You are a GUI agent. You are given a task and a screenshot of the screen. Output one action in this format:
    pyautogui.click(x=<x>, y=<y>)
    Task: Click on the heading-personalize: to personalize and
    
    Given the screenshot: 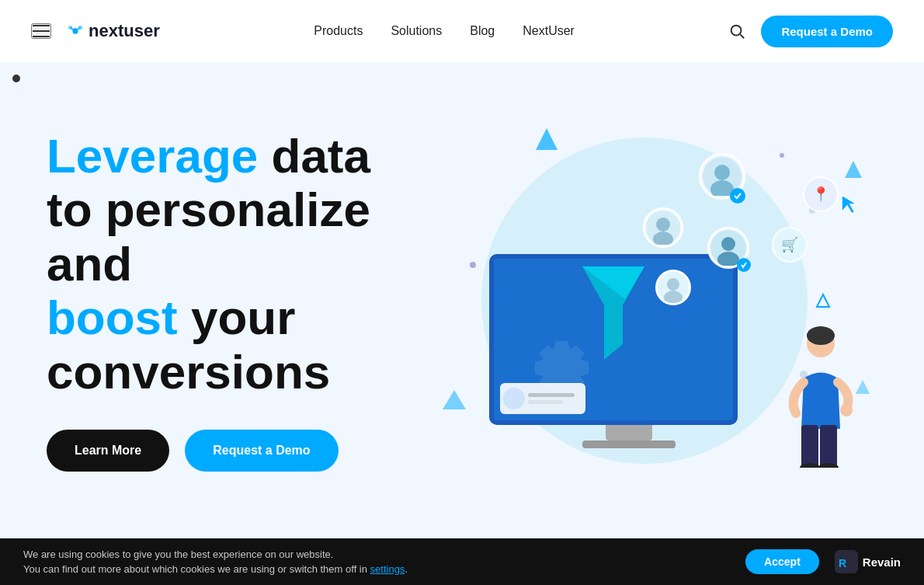 What is the action you would take?
    pyautogui.click(x=208, y=236)
    